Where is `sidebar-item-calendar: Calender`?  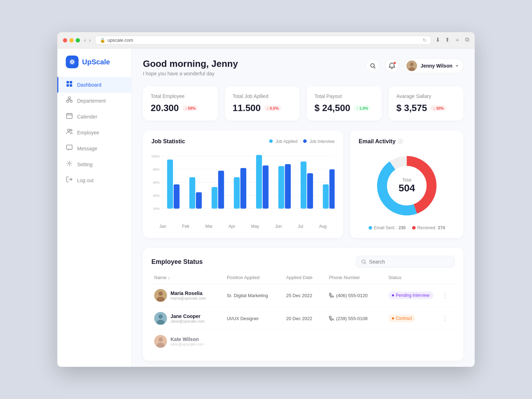
sidebar-item-calendar: Calender is located at coordinates (94, 117).